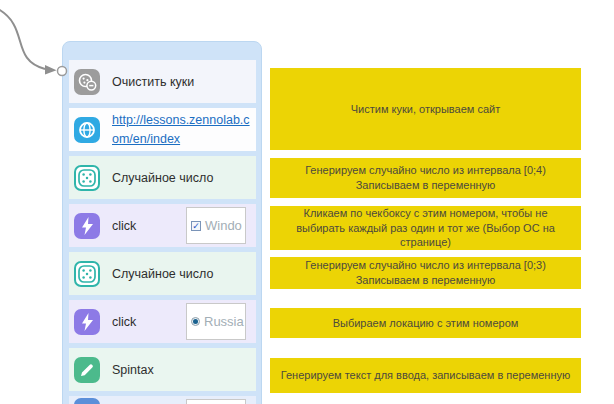 The height and width of the screenshot is (404, 614). I want to click on action-block-spintax: Spintax, so click(162, 370).